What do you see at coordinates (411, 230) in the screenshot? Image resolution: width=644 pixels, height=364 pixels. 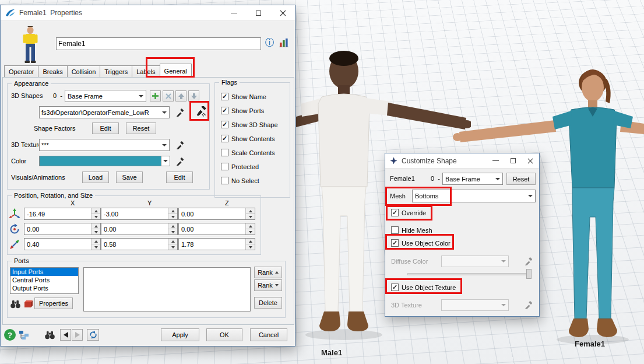 I see `hide-mesh-checkbox: Hide Mesh` at bounding box center [411, 230].